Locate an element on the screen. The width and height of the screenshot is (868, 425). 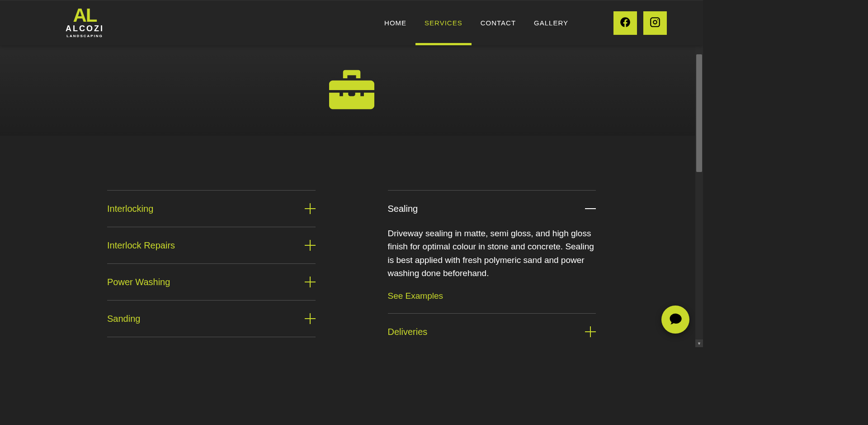
site-header: AL ALCOZI LANDSCAPING HOME SERVICES CONT… is located at coordinates (352, 23).